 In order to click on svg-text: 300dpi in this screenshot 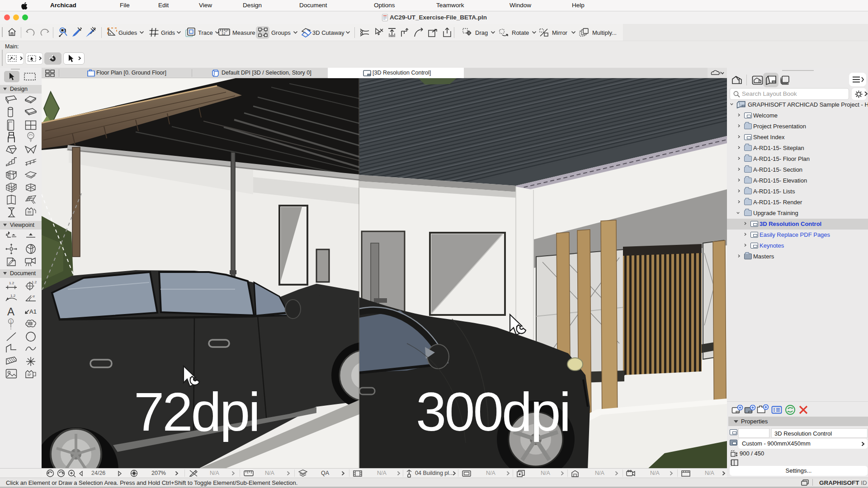, I will do `click(493, 412)`.